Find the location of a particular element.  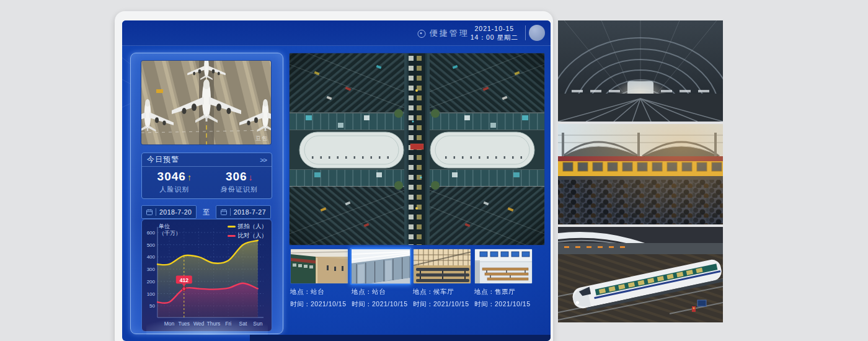

trend-down-icon: ↓ is located at coordinates (250, 177).